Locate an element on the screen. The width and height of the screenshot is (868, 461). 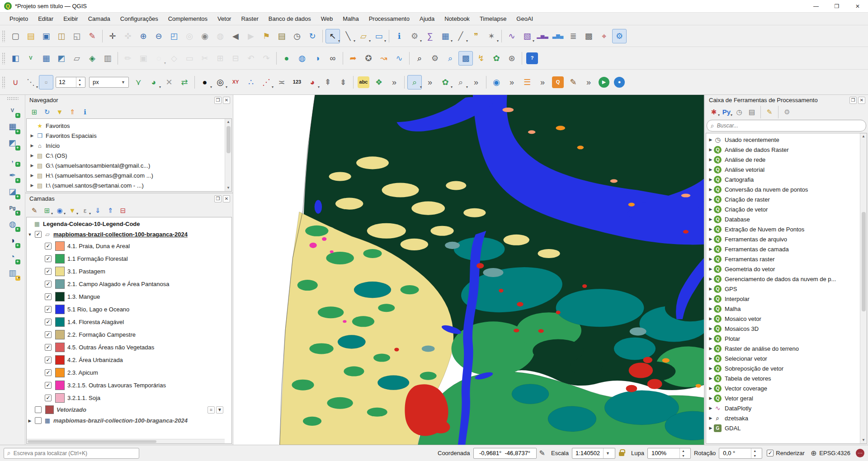
filter-legend: ▼▾ is located at coordinates (72, 211).